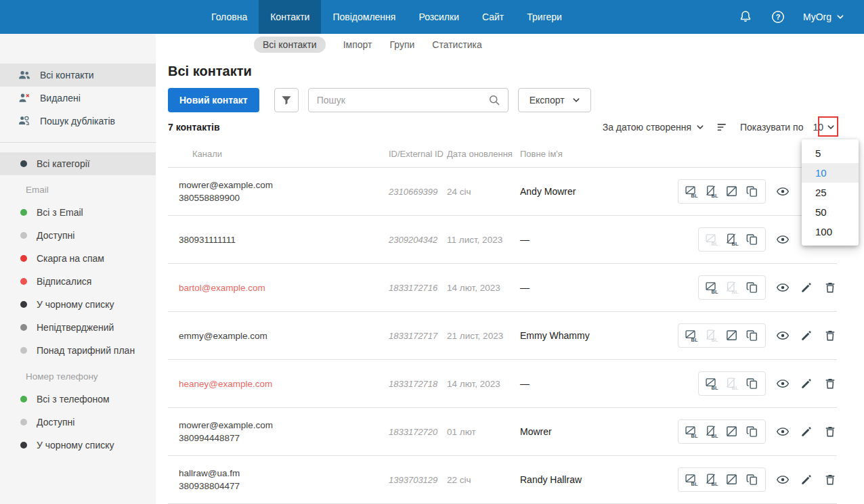 Image resolution: width=864 pixels, height=504 pixels. Describe the element at coordinates (78, 142) in the screenshot. I see `sidebar-divider` at that location.